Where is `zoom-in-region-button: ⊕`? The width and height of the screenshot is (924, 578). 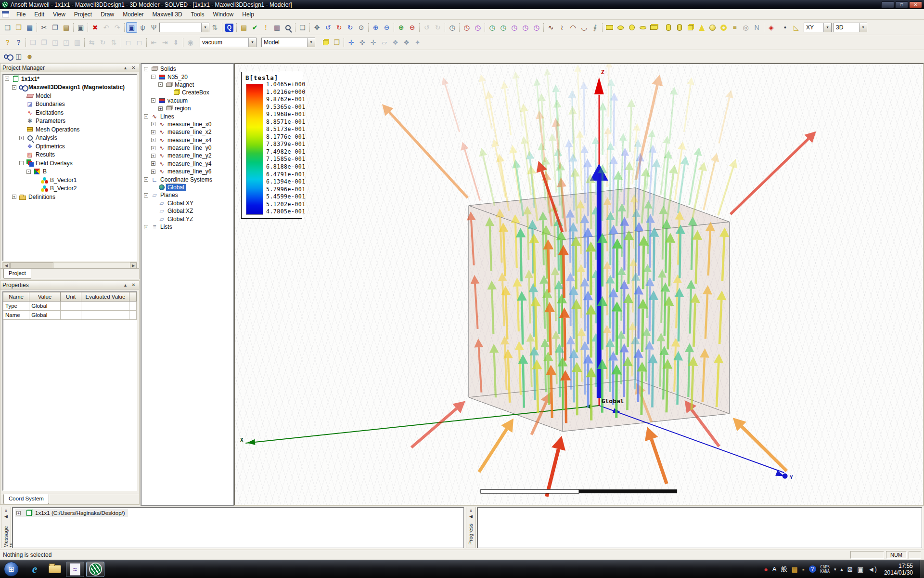 zoom-in-region-button: ⊕ is located at coordinates (375, 27).